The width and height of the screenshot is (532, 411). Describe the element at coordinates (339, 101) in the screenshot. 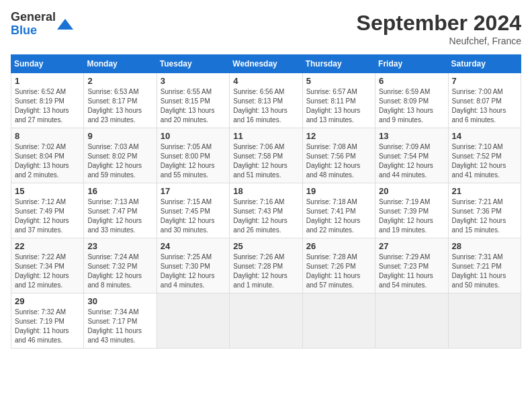

I see `calendar-cell: 5Sunrise: 6:57 AMSunset: 8:11 PMDaylight…` at that location.